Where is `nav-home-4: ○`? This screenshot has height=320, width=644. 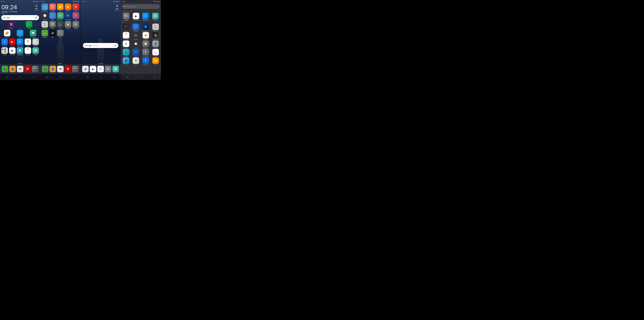
nav-home-4: ○ is located at coordinates (141, 77).